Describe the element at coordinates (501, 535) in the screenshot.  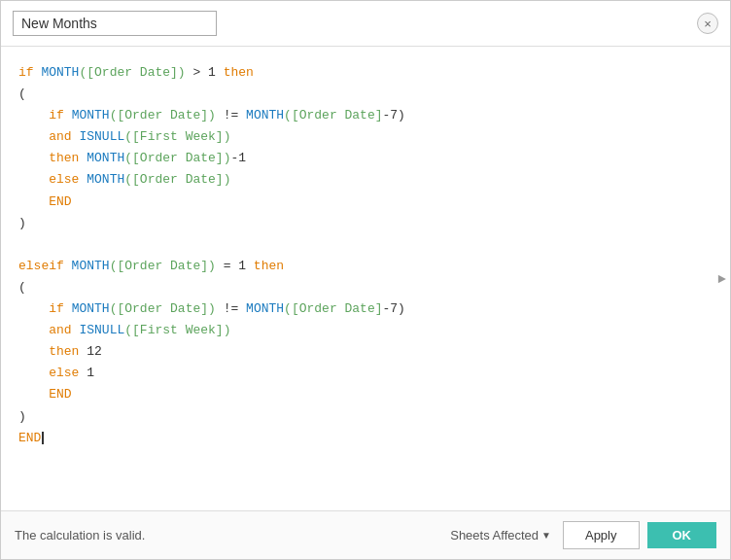
I see `sheets-affected-button: Sheets Affected ▼` at that location.